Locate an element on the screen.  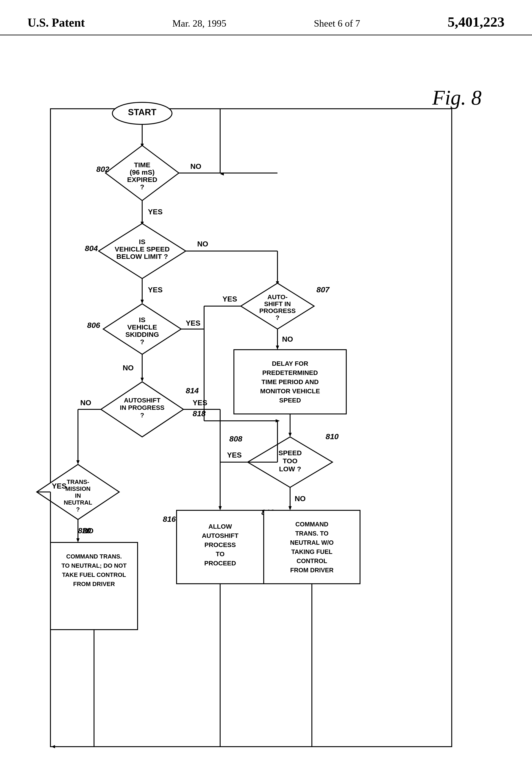
n820-line3: TAKE FUEL CONTROL is located at coordinates (94, 575).